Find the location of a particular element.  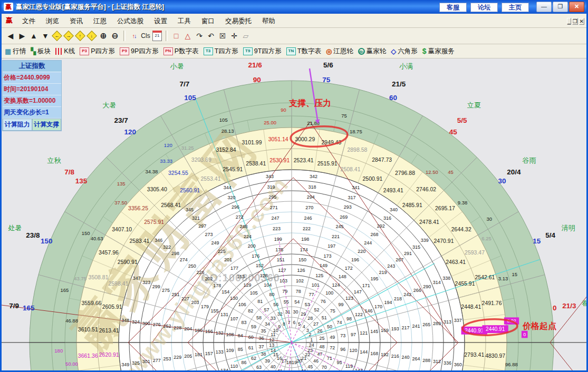

wheel-number: 146 is located at coordinates (368, 311).